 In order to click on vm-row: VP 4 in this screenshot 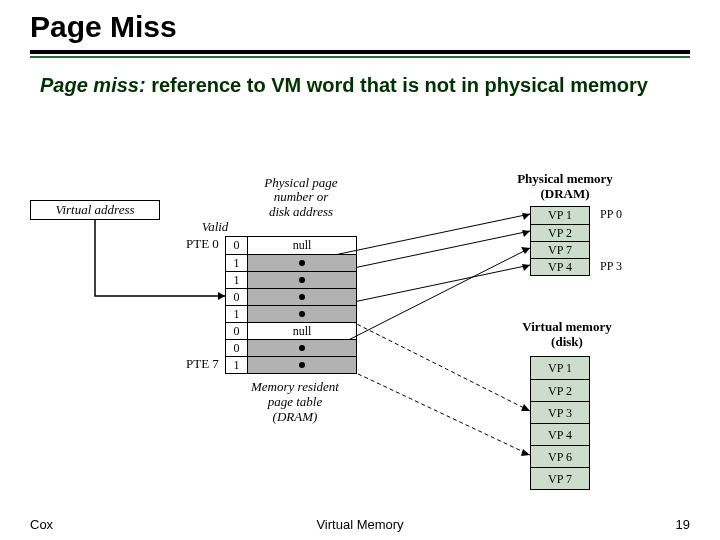, I will do `click(560, 434)`.